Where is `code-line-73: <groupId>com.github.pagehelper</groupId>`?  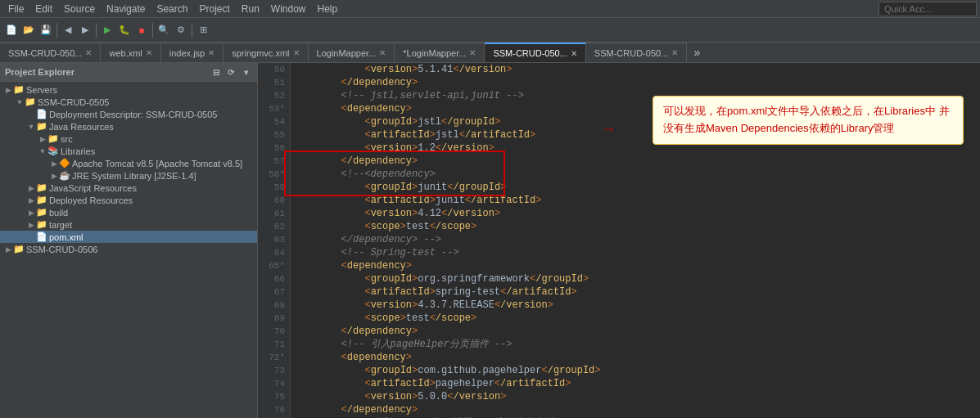 code-line-73: <groupId>com.github.pagehelper</groupId> is located at coordinates (635, 371).